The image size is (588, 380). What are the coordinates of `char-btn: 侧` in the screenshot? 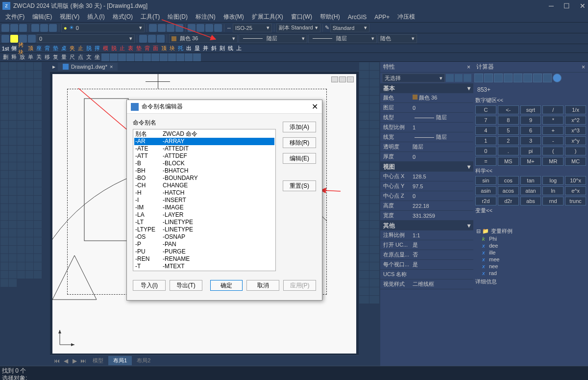 It's located at (14, 49).